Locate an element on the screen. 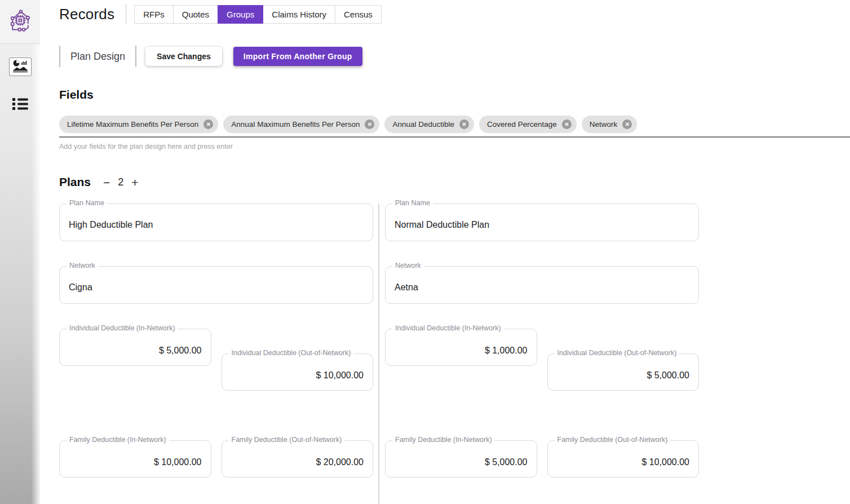  plan-design-toolbar: Plan Design Save Changes Import From Ano… is located at coordinates (454, 56).